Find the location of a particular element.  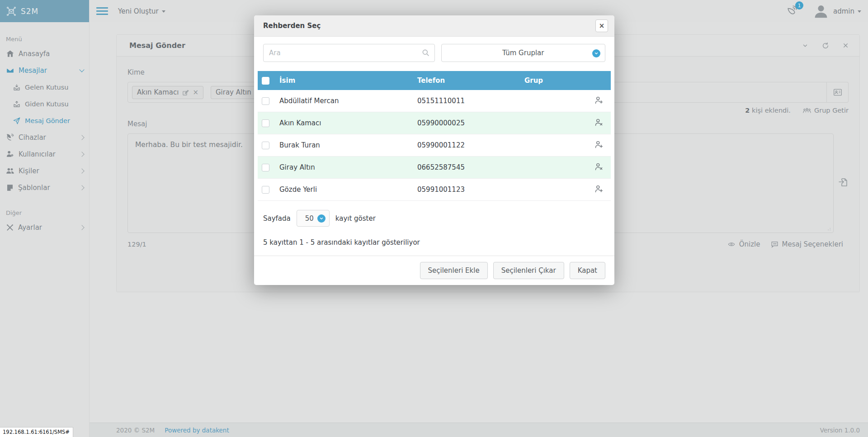

table-row: Akın Kamacı 05990000025 is located at coordinates (434, 123).